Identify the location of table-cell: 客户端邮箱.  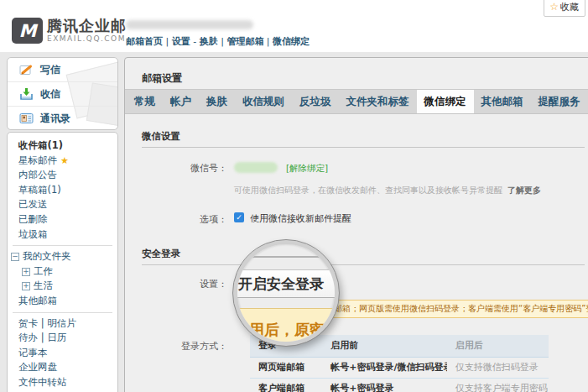
(286, 385).